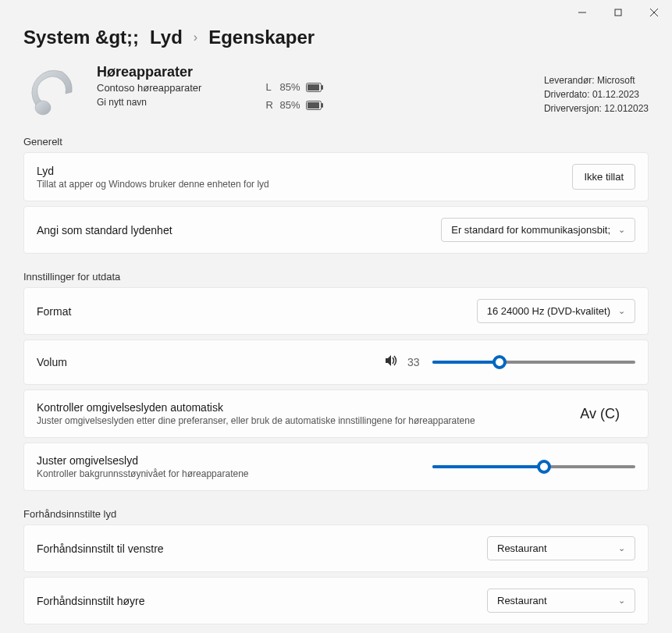 Image resolution: width=672 pixels, height=633 pixels. Describe the element at coordinates (336, 176) in the screenshot. I see `card-audio-allow: Lyd Tillat at apper og Windows bruker de…` at that location.